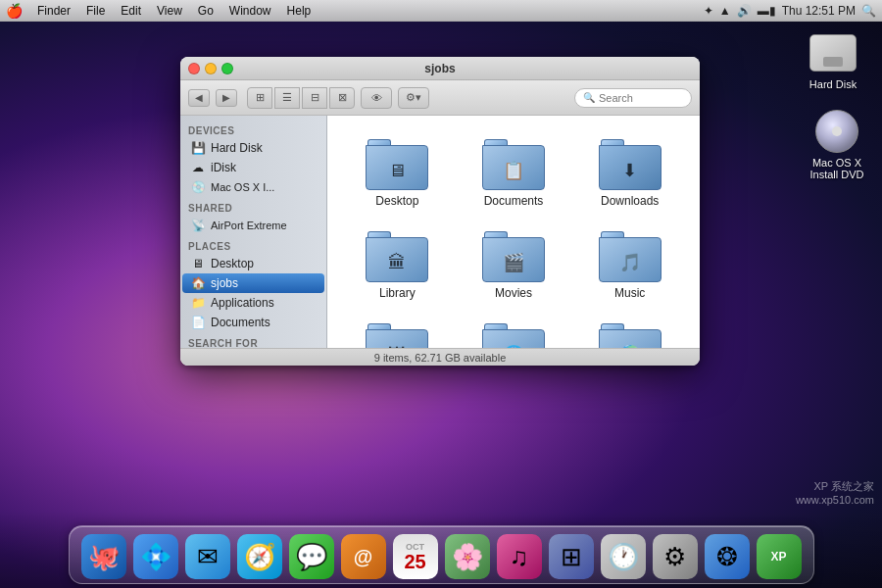 The width and height of the screenshot is (882, 588). What do you see at coordinates (629, 173) in the screenshot?
I see `folder-downloads: ⬇ Downloads` at bounding box center [629, 173].